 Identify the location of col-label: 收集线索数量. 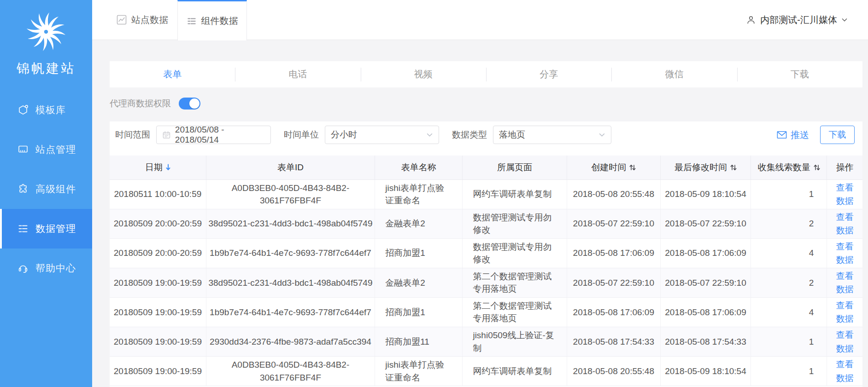
(784, 168).